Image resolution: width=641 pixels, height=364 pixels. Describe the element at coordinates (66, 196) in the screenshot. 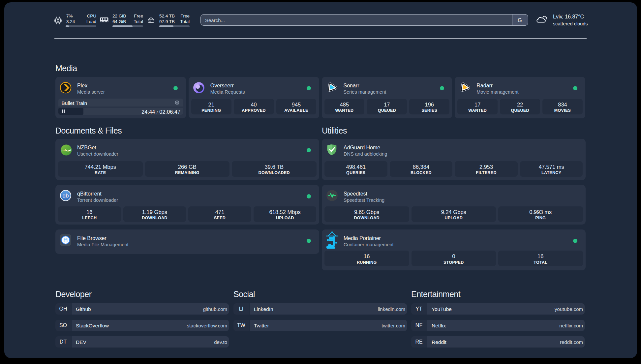

I see `svg-text: qb` at that location.